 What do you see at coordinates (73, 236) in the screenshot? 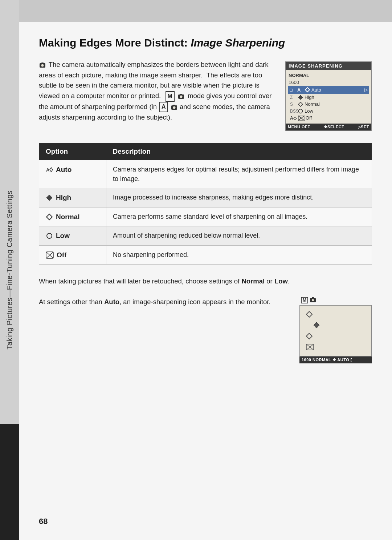
I see `option-cell-low: Low` at bounding box center [73, 236].